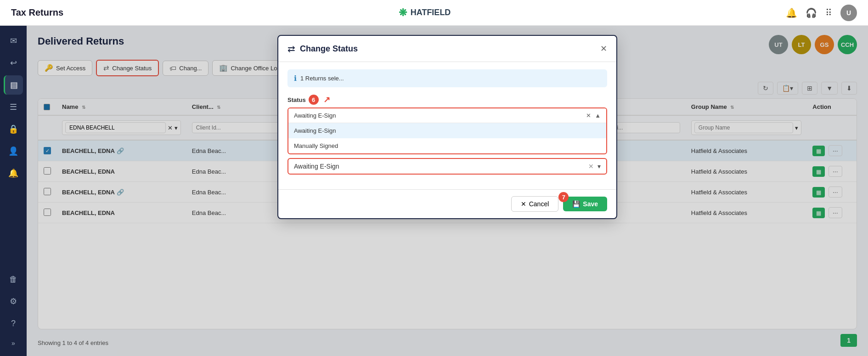  What do you see at coordinates (322, 78) in the screenshot?
I see `info-text: 1 Returns sele...` at bounding box center [322, 78].